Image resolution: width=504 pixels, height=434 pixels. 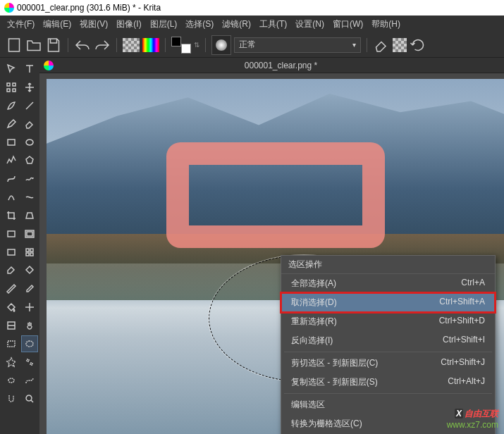 I want to click on tool-colorize, so click(x=11, y=271).